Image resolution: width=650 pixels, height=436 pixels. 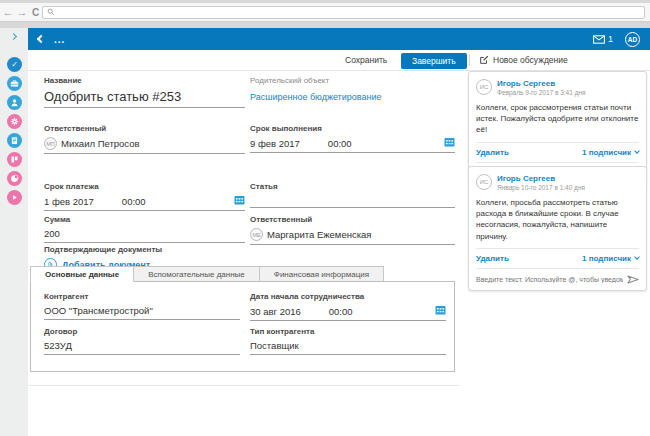 I want to click on notifications-button: 1, so click(x=603, y=39).